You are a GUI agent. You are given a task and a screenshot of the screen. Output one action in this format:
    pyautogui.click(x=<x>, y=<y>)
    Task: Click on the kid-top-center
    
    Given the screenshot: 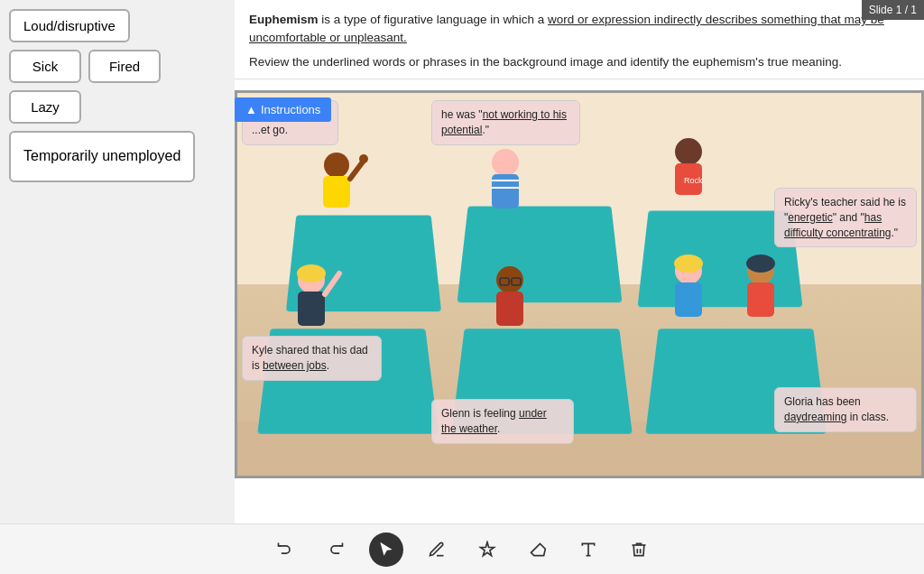 What is the action you would take?
    pyautogui.click(x=505, y=186)
    